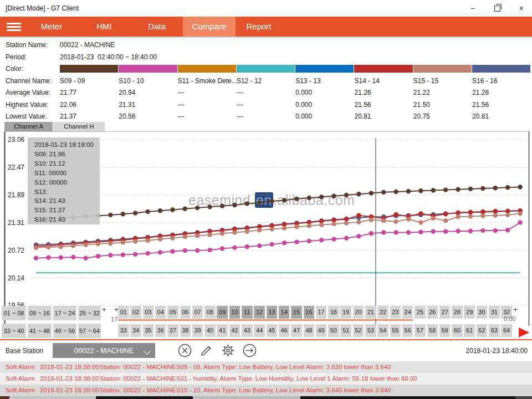 The width and height of the screenshot is (532, 399). What do you see at coordinates (433, 330) in the screenshot?
I see `channel-number-button: 58` at bounding box center [433, 330].